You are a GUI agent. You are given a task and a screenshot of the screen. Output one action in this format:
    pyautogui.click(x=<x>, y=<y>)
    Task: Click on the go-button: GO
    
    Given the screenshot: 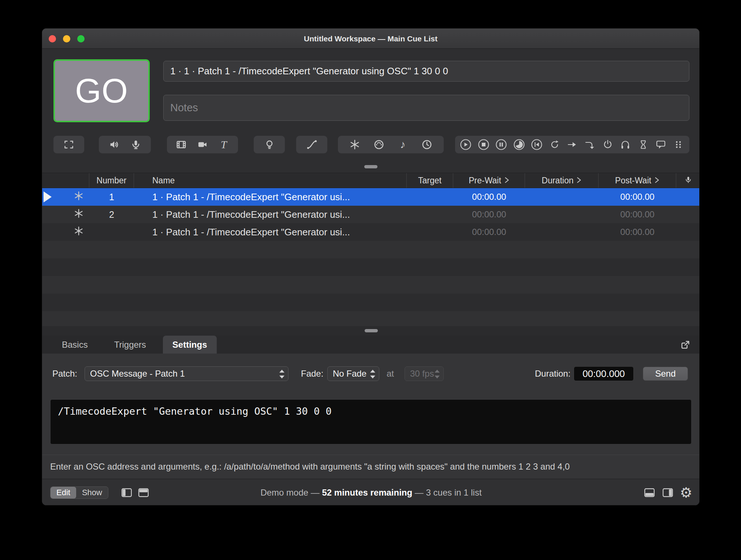 What is the action you would take?
    pyautogui.click(x=102, y=91)
    